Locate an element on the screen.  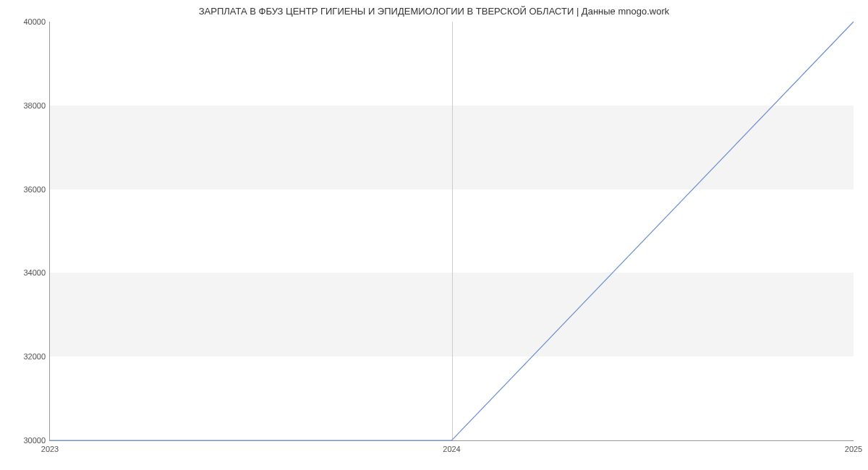
x-tick-label: 2025 is located at coordinates (854, 449).